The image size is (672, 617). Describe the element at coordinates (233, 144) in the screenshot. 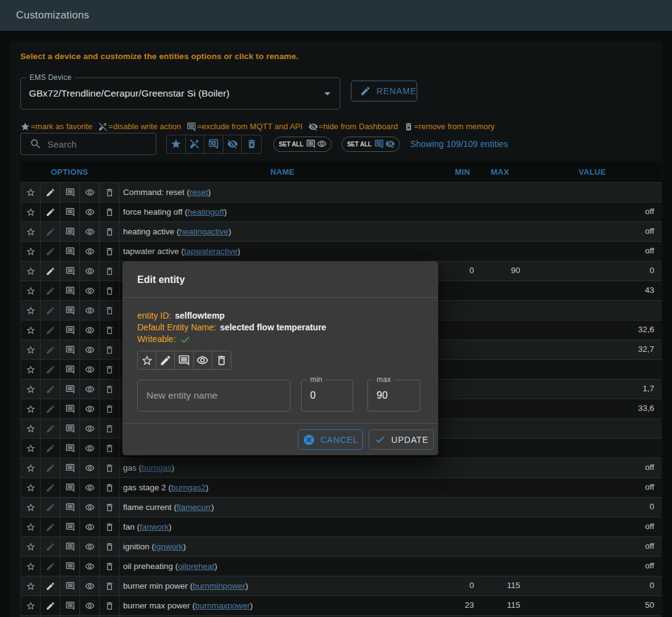

I see `filter-eye-off-button` at that location.